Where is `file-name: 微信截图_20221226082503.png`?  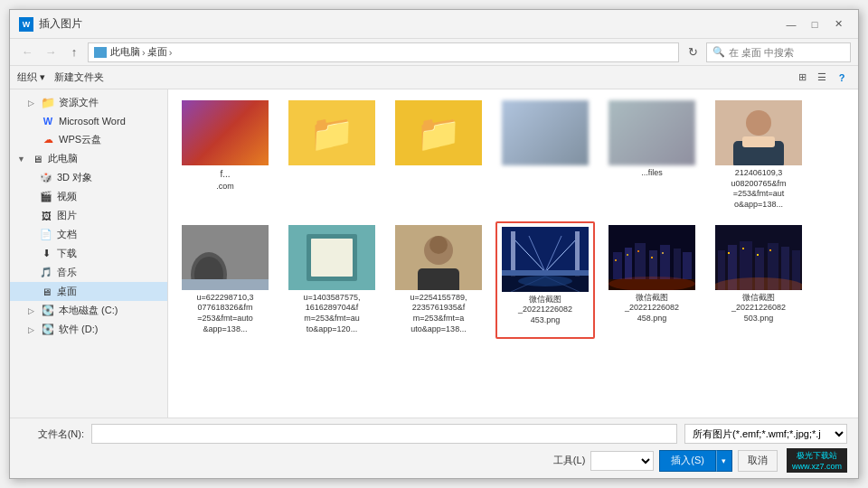 file-name: 微信截图_20221226082503.png is located at coordinates (759, 309).